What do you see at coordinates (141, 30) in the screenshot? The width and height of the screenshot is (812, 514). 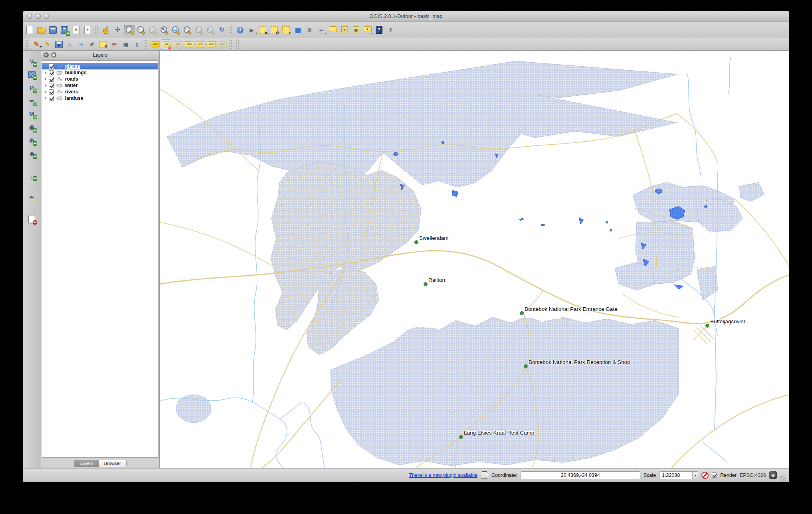 I see `zoom-out-icon: −` at bounding box center [141, 30].